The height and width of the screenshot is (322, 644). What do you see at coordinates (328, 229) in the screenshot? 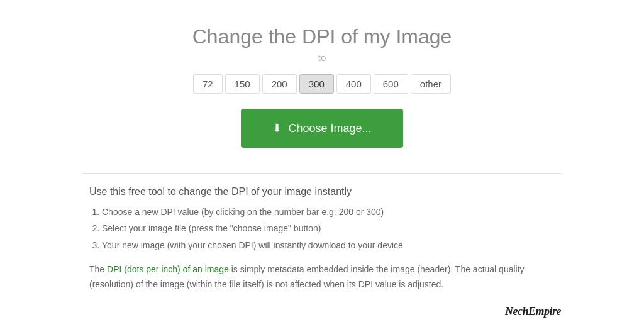
I see `steps-list: Choose a new DPI value (by clicking on t…` at bounding box center [328, 229].